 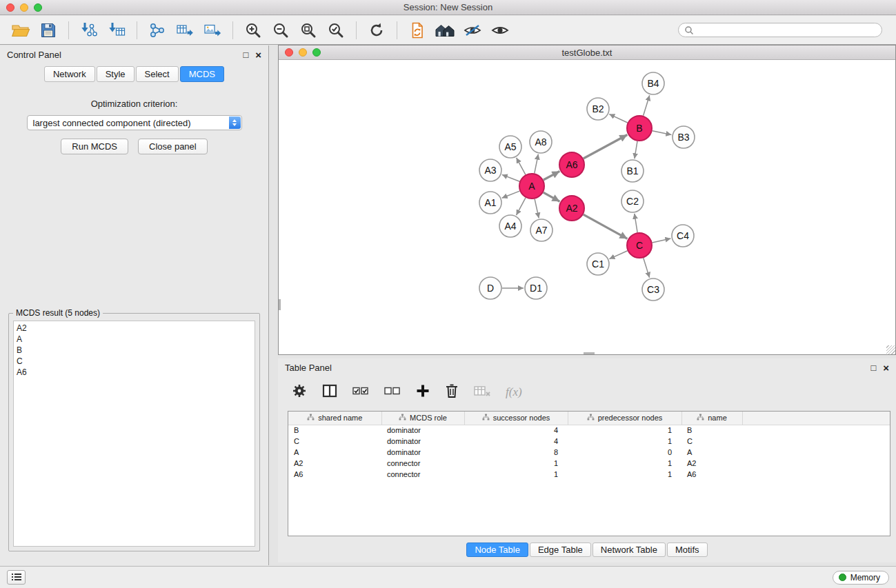 I want to click on cell-shared-name: A6, so click(x=335, y=474).